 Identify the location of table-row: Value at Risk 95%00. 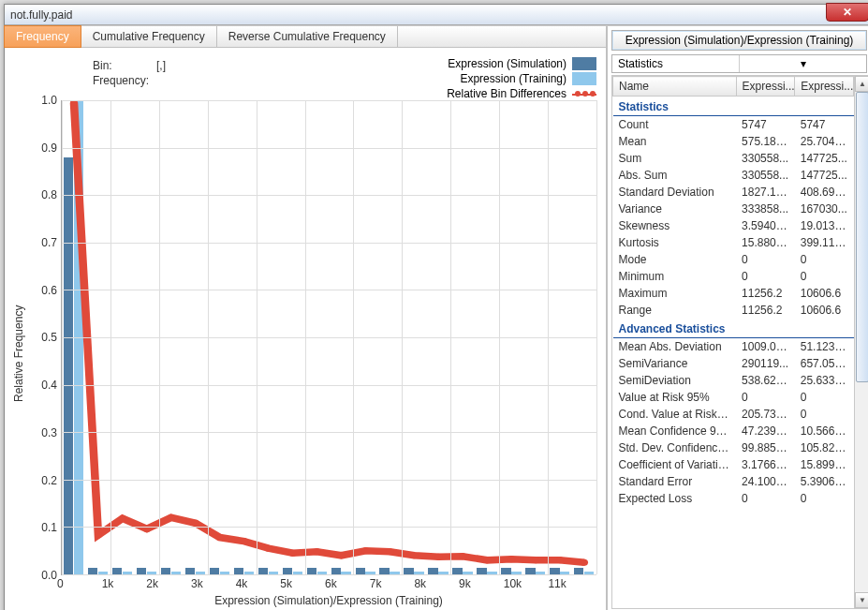
(734, 397).